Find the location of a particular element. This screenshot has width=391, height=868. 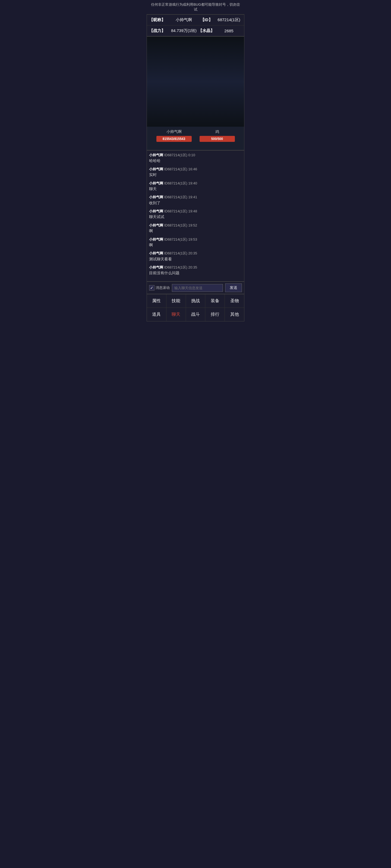

chat-time: 16:46 is located at coordinates (193, 169).